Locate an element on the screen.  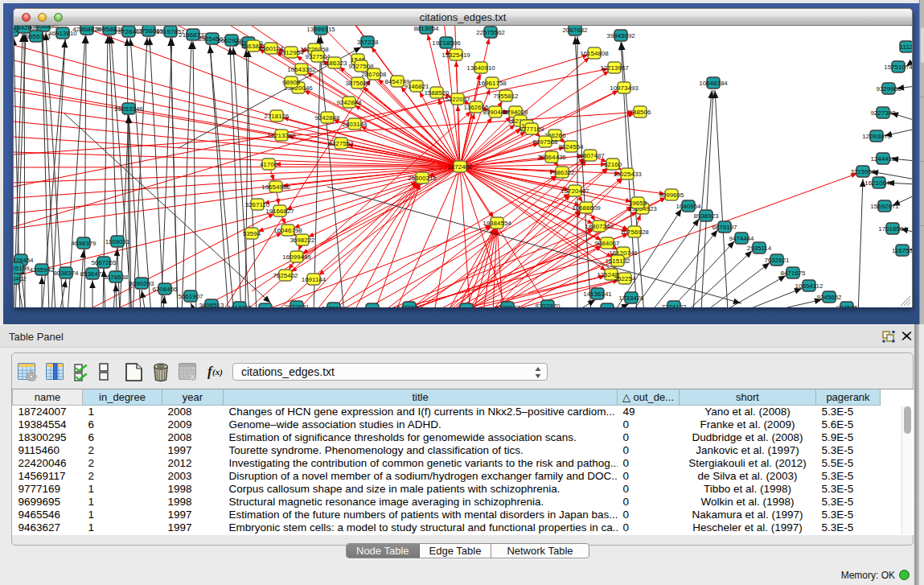
svg-text: 1728977 is located at coordinates (507, 306).